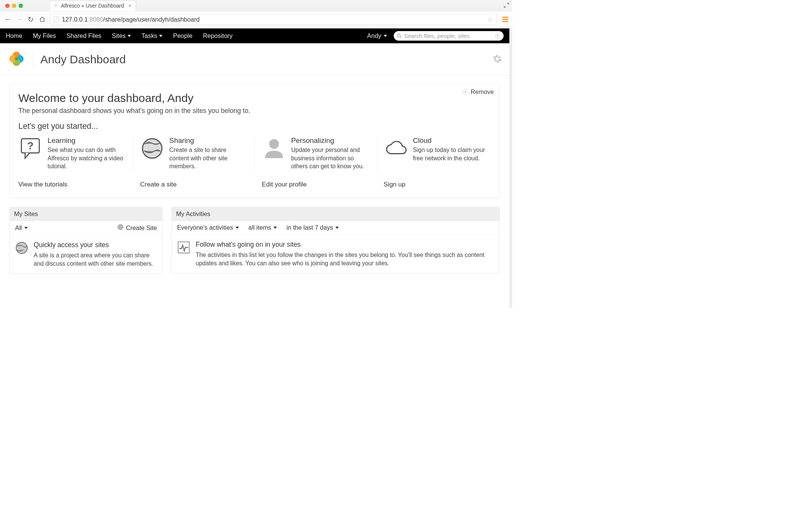 The width and height of the screenshot is (812, 523). Describe the element at coordinates (255, 36) in the screenshot. I see `app-nav-bar: Home My Files Shared Files Sites Tasks P…` at that location.